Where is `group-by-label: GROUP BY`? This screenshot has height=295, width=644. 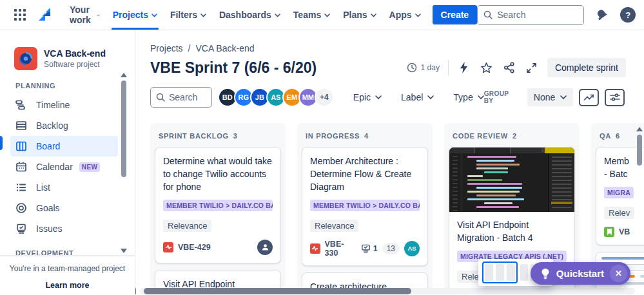
group-by-label: GROUP BY is located at coordinates (502, 97).